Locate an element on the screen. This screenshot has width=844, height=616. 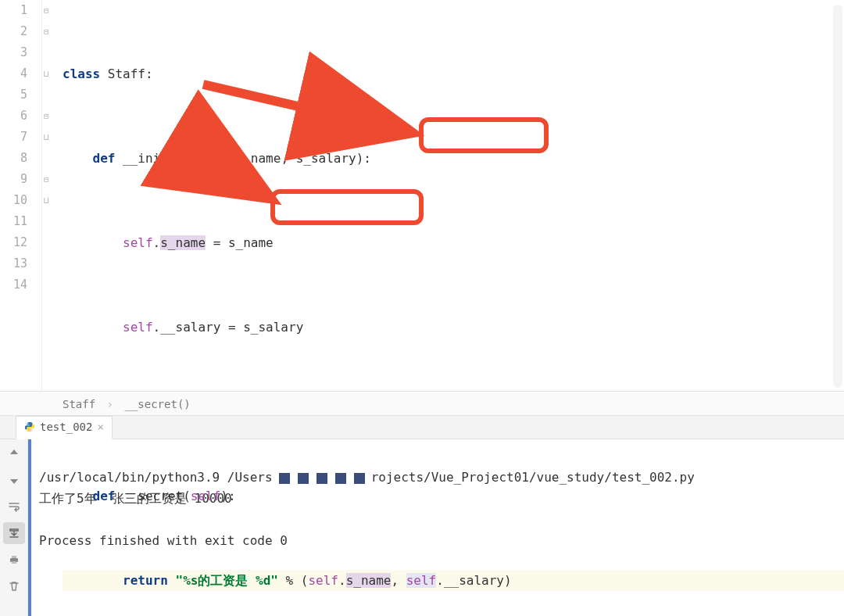
line-number-gutter: 1 2 3 4 5 6 7 8 9 10 11 12 13 14 is located at coordinates (21, 195).